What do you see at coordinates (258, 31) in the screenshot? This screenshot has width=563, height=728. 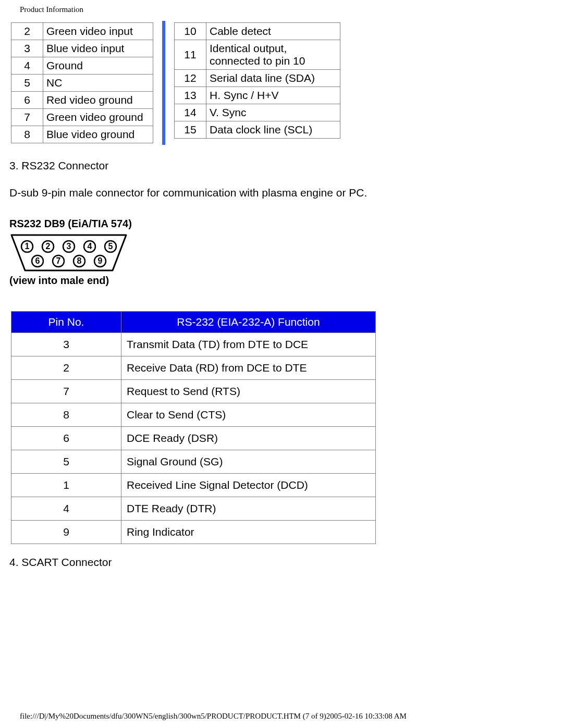 I see `table-row: 10 Cable detect` at bounding box center [258, 31].